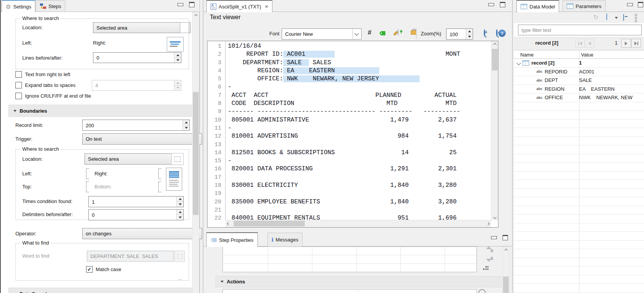  What do you see at coordinates (607, 17) in the screenshot?
I see `new-record-icon` at bounding box center [607, 17].